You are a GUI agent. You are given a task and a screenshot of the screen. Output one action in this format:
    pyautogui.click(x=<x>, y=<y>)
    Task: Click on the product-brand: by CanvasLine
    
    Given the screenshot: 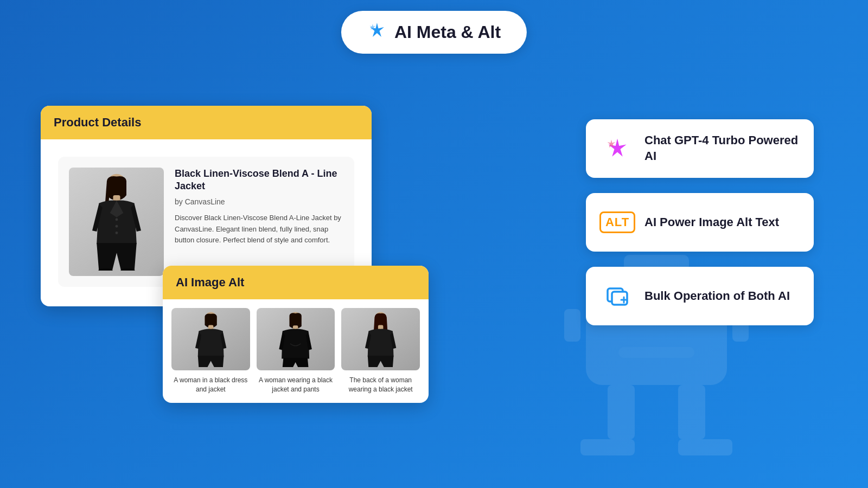 What is the action you would take?
    pyautogui.click(x=259, y=202)
    